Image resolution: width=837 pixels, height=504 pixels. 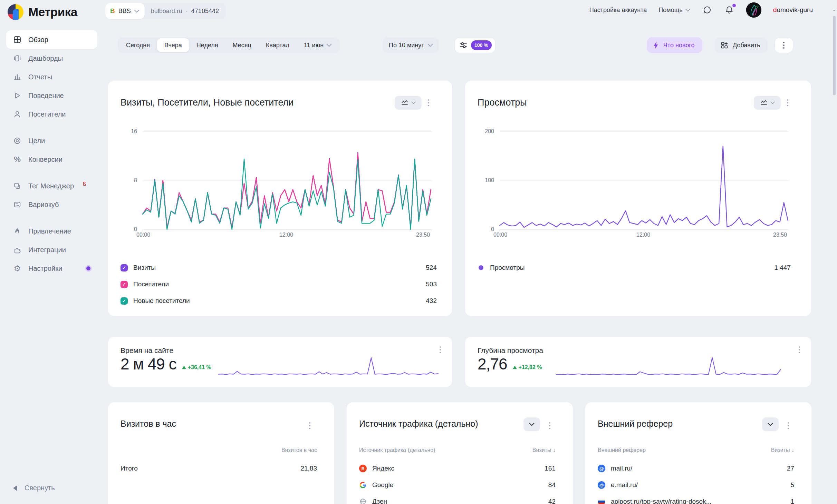 I want to click on sidebar-item-visitors: Посетители, so click(x=52, y=114).